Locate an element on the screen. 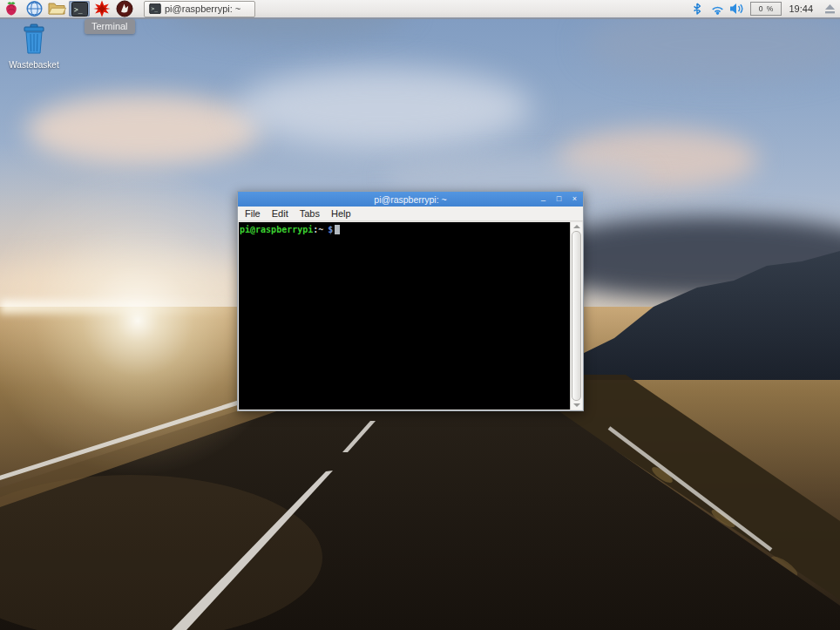 The height and width of the screenshot is (630, 840). system-tray: 0 % 19:44 is located at coordinates (764, 9).